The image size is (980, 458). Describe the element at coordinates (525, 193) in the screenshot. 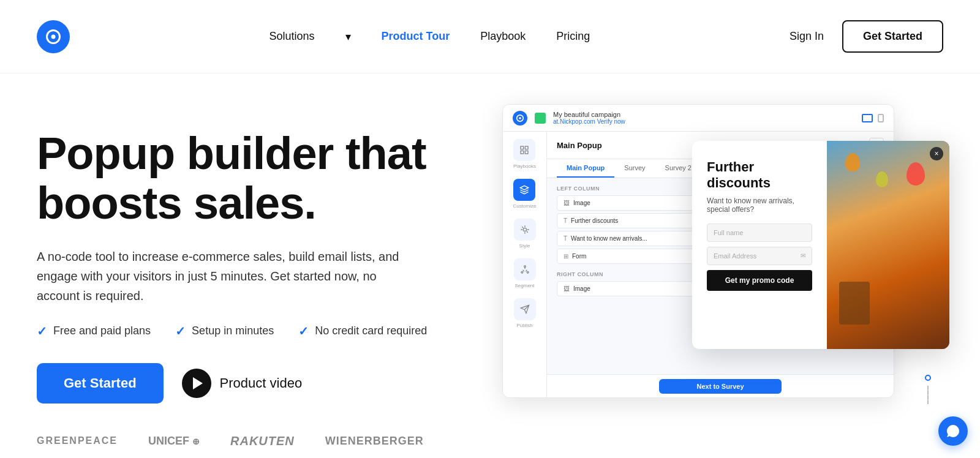

I see `sidebar-customize: Customize` at that location.